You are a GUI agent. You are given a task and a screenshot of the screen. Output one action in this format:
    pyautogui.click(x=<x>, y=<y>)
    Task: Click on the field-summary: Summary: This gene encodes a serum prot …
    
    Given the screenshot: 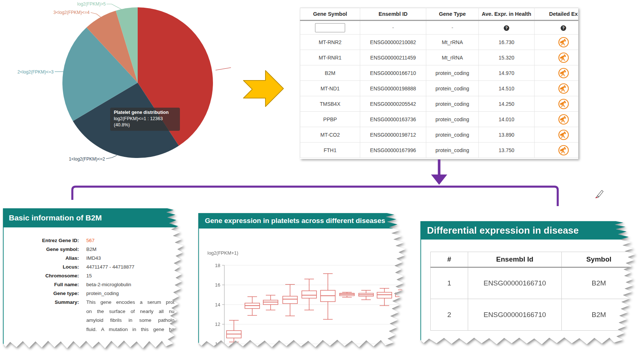 What is the action you would take?
    pyautogui.click(x=93, y=316)
    